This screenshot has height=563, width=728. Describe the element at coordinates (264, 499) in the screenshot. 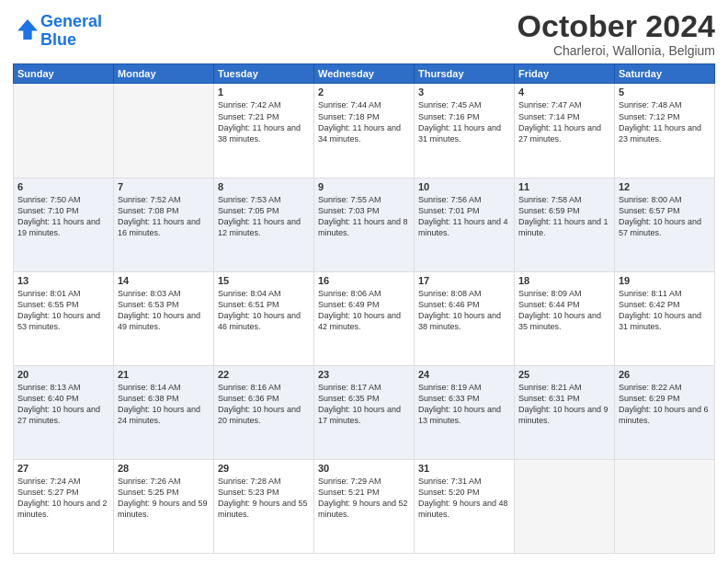

I see `cell-info: Sunrise: 7:28 AM Sunset: 5:23 PM Dayligh…` at that location.